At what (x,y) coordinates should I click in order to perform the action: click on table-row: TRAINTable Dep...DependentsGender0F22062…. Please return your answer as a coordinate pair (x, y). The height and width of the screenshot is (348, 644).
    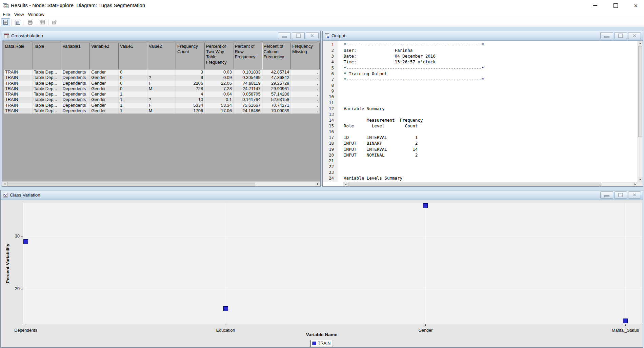
    Looking at the image, I should click on (162, 83).